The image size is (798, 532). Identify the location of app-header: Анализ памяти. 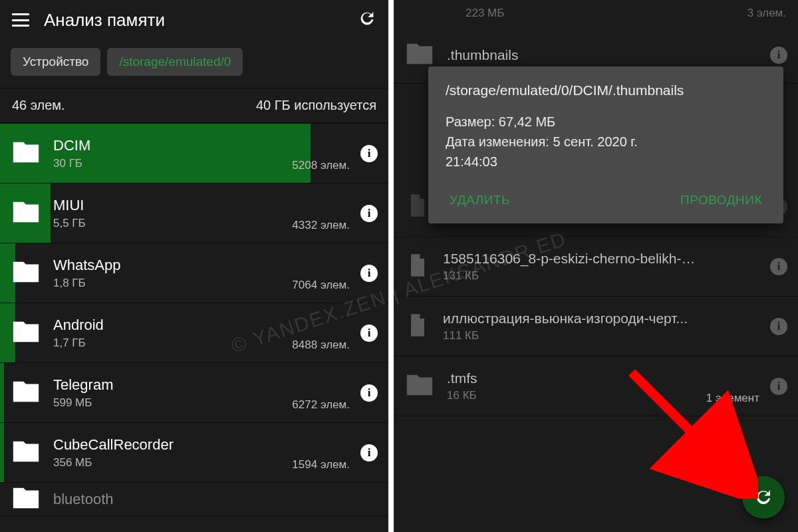
(194, 20).